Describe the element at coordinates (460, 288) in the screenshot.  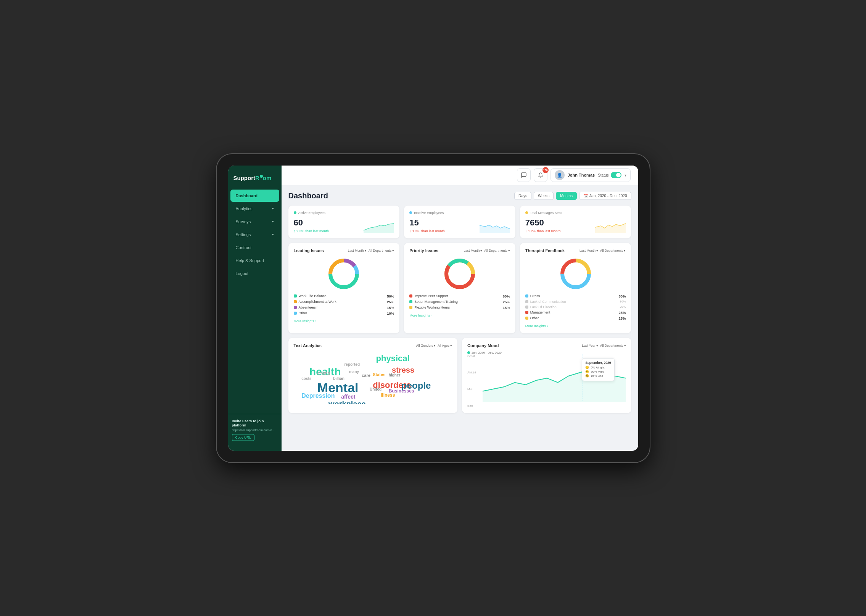
I see `priority-issues-card: Priority Issues Last Month ▾ All Departm…` at that location.